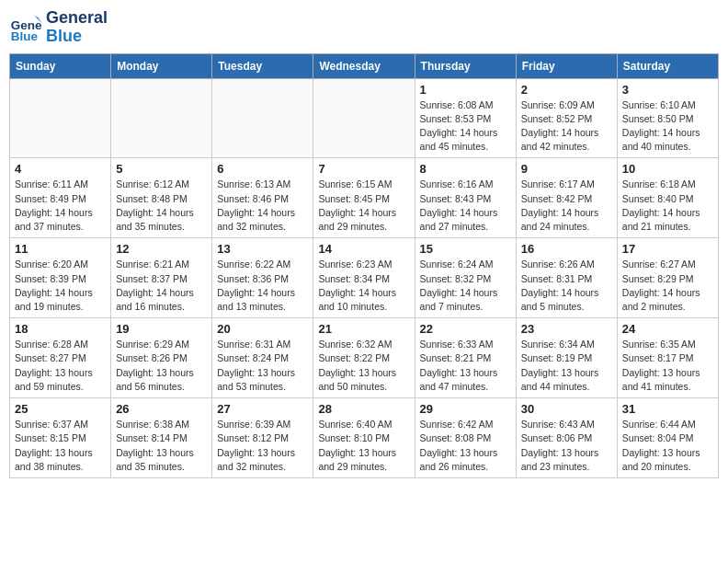 This screenshot has width=728, height=563. Describe the element at coordinates (667, 248) in the screenshot. I see `day-number: 17` at that location.